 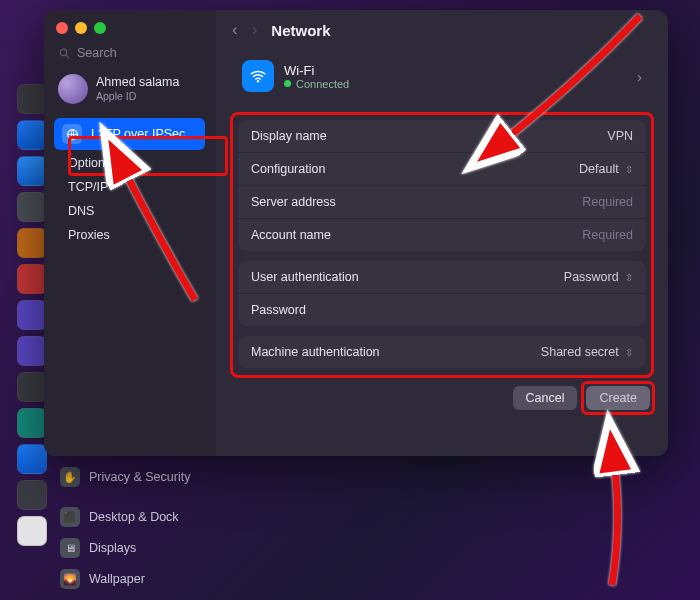 What do you see at coordinates (617, 527) in the screenshot?
I see `annotation-arrow-create` at bounding box center [617, 527].